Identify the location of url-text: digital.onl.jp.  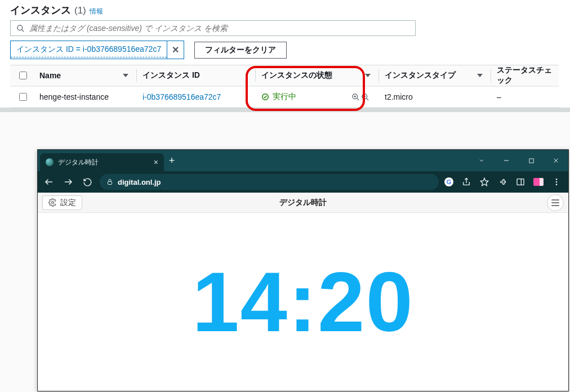
(140, 182).